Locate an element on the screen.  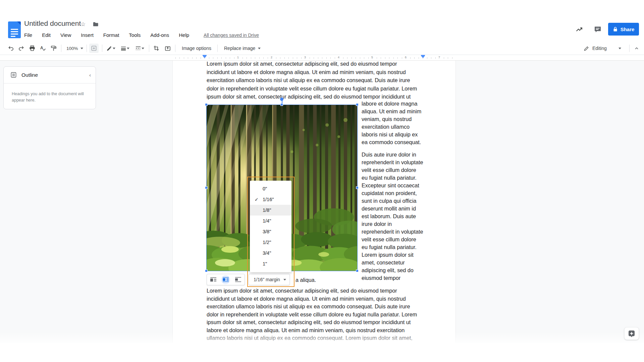
text-line: Lorem ipsum dolor sit is located at coordinates (392, 255).